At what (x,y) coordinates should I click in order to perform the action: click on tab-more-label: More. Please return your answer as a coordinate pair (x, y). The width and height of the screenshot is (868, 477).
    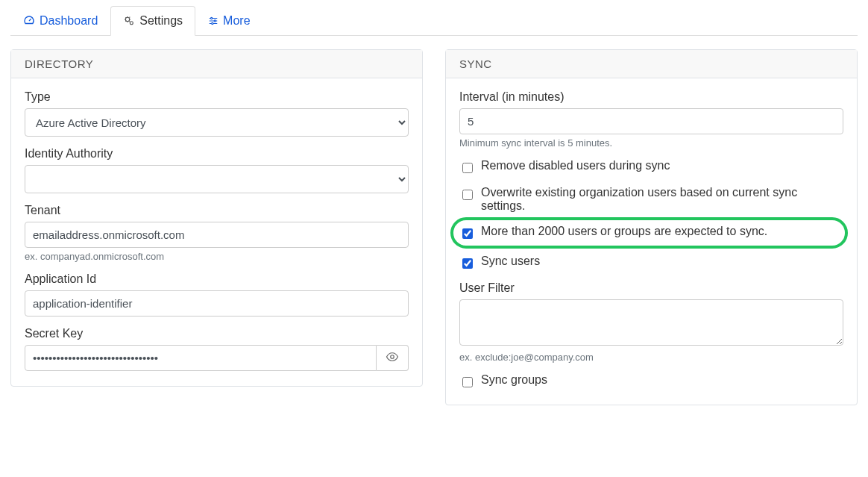
    Looking at the image, I should click on (236, 21).